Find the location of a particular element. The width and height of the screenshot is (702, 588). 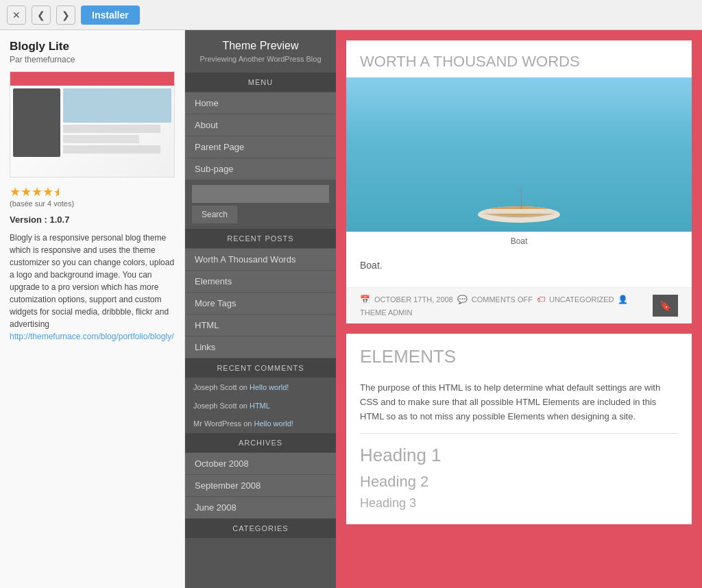

sidebar-item-home: Home is located at coordinates (261, 103).